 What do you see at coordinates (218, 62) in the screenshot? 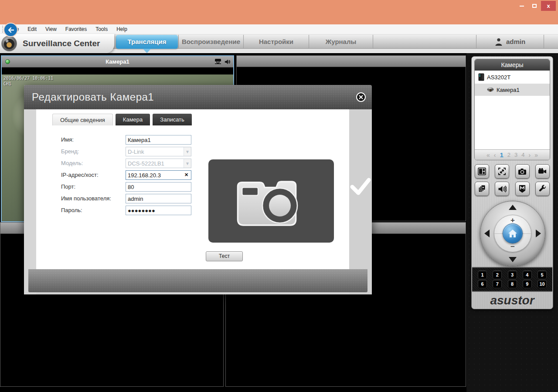
I see `camera-type-icon` at bounding box center [218, 62].